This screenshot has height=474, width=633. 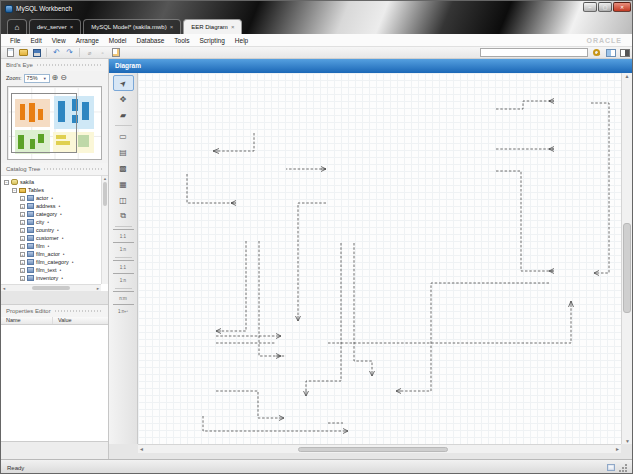 I want to click on app-icon, so click(x=9, y=9).